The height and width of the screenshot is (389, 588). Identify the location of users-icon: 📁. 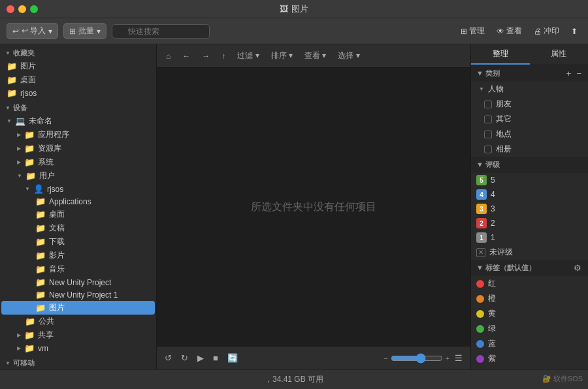
(31, 176).